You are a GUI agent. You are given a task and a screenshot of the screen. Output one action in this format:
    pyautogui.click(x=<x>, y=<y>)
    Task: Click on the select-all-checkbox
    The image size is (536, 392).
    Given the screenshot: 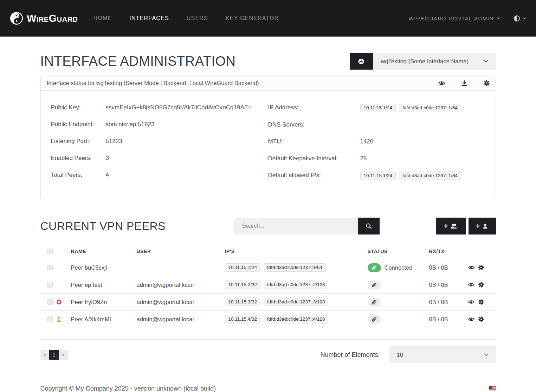 What is the action you would take?
    pyautogui.click(x=50, y=251)
    